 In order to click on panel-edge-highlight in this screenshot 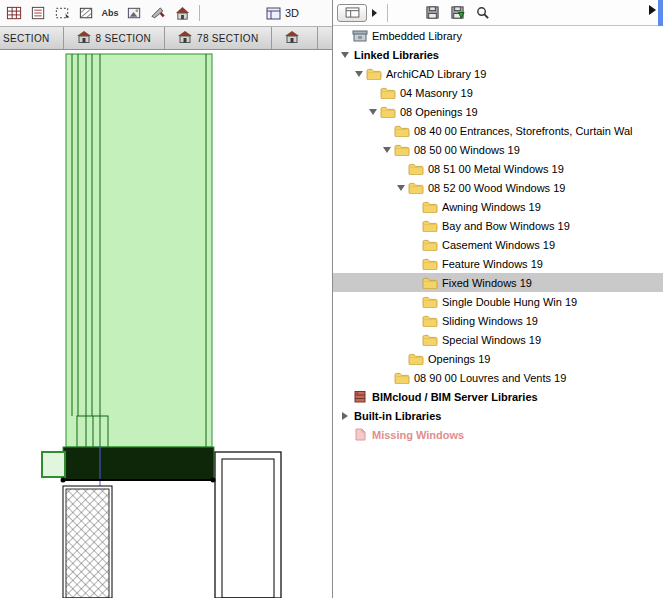, I will do `click(660, 13)`.